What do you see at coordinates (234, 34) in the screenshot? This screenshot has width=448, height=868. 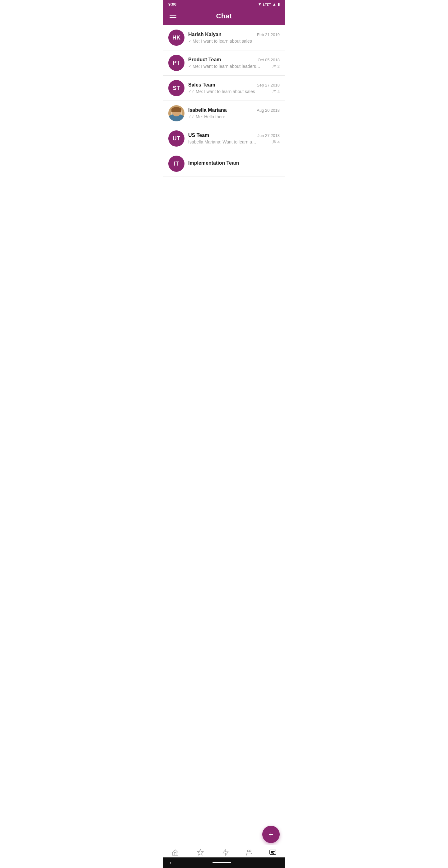 I see `chat-top-row: Harish Kalyan Feb 21,2019` at bounding box center [234, 34].